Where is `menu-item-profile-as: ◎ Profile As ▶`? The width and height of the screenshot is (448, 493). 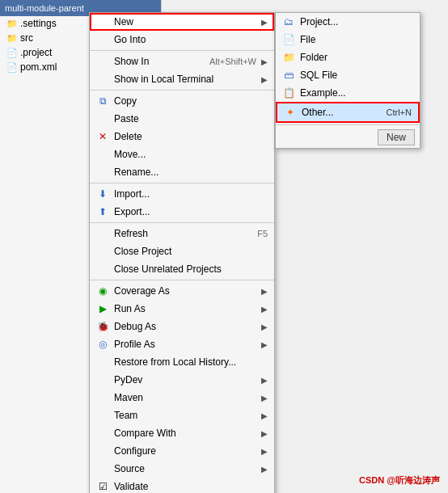
menu-item-profile-as: ◎ Profile As ▶ is located at coordinates (182, 344).